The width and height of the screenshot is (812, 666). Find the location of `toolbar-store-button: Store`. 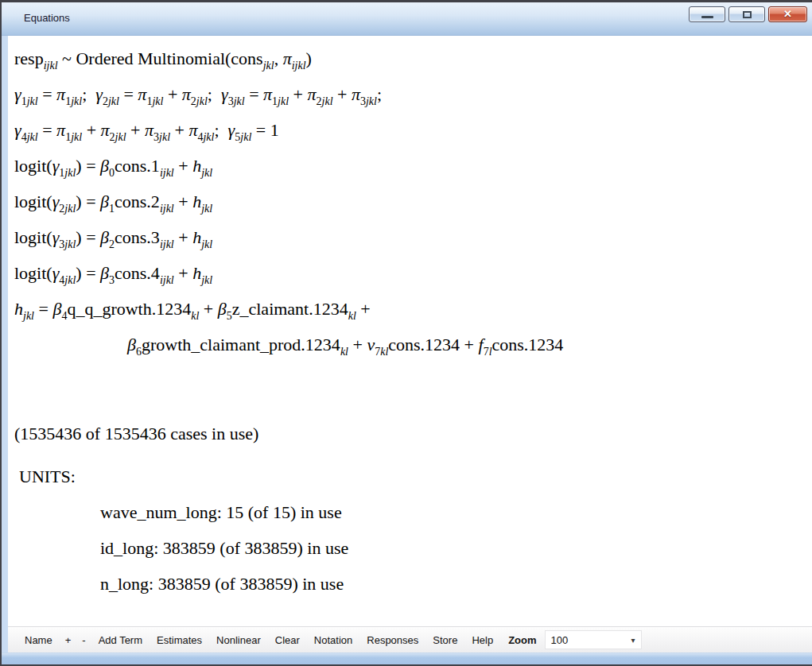

toolbar-store-button: Store is located at coordinates (445, 641).